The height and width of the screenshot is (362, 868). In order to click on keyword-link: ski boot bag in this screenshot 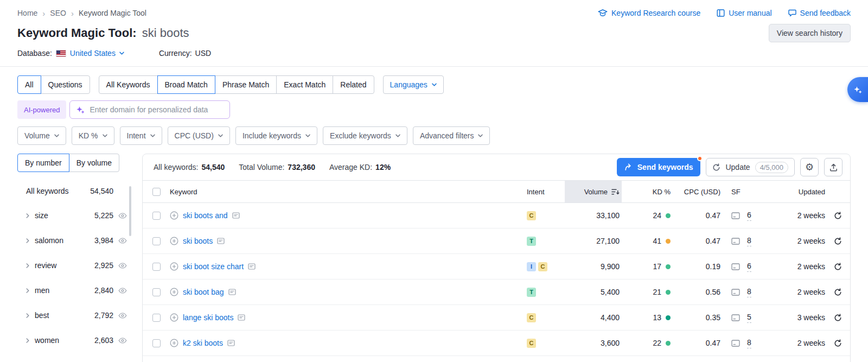, I will do `click(203, 292)`.